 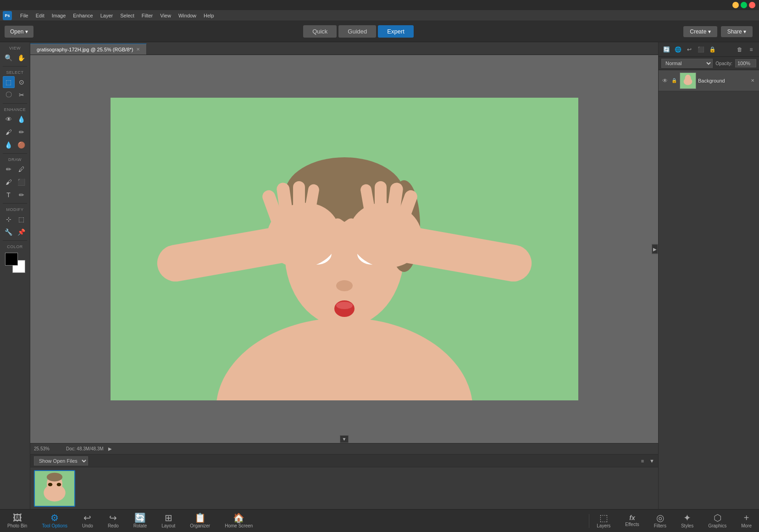 I want to click on menu-view: View, so click(x=166, y=16).